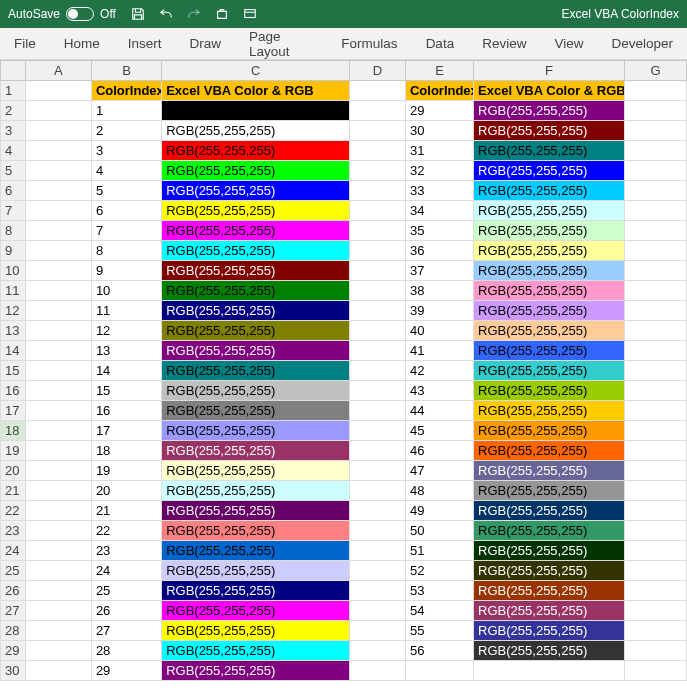 Image resolution: width=687 pixels, height=690 pixels. Describe the element at coordinates (14, 531) in the screenshot. I see `row-header: 23` at that location.